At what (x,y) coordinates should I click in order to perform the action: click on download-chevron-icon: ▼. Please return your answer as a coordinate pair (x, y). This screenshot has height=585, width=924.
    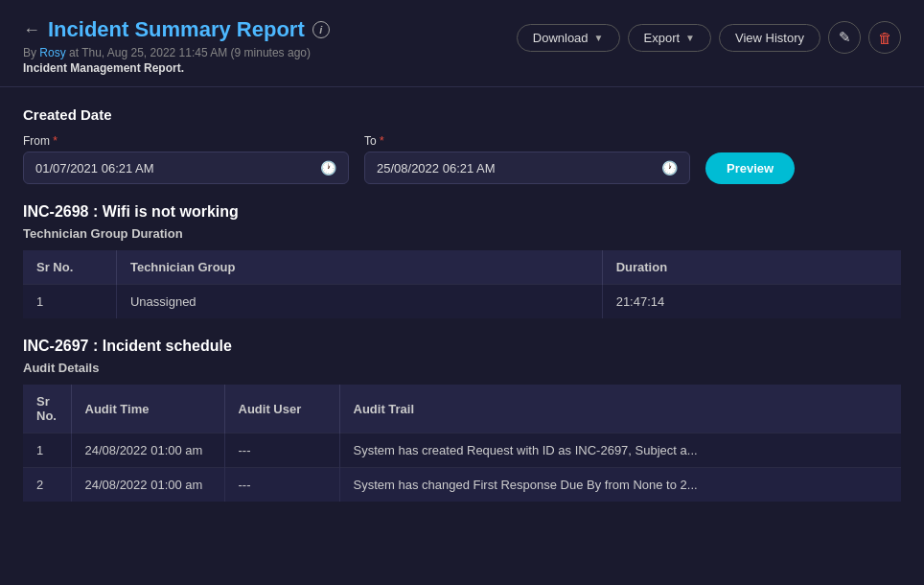
    Looking at the image, I should click on (599, 38).